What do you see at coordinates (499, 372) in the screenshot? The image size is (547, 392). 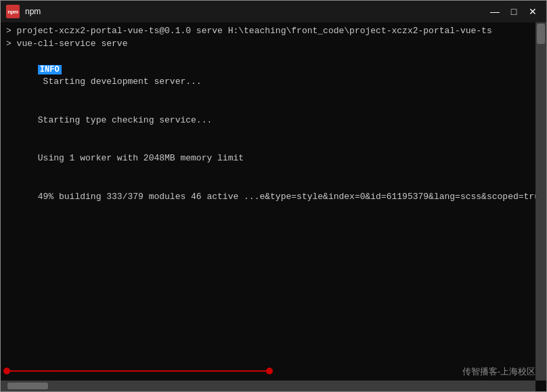 I see `watermark: 传智播客-上海校区` at bounding box center [499, 372].